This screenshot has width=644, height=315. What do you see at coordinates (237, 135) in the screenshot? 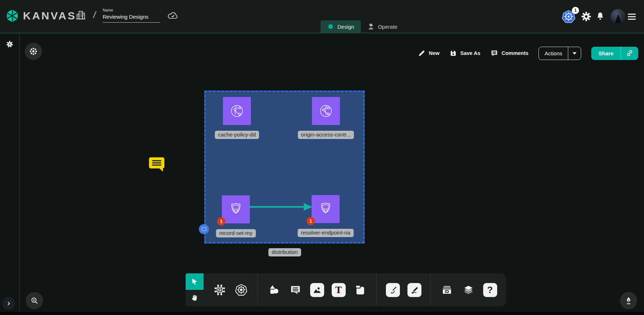
I see `node-label-cache-policy: cache-policy-dd` at bounding box center [237, 135].